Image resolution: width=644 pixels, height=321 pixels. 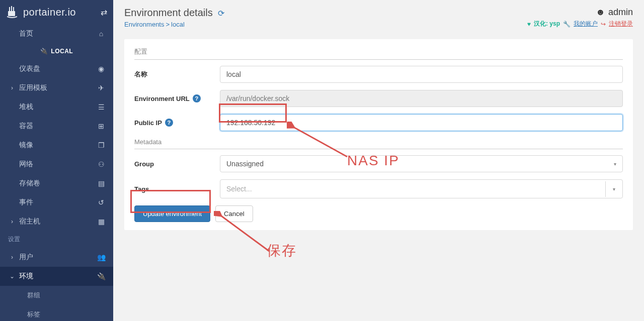 I want to click on annotation-arrow-save, so click(x=244, y=234).